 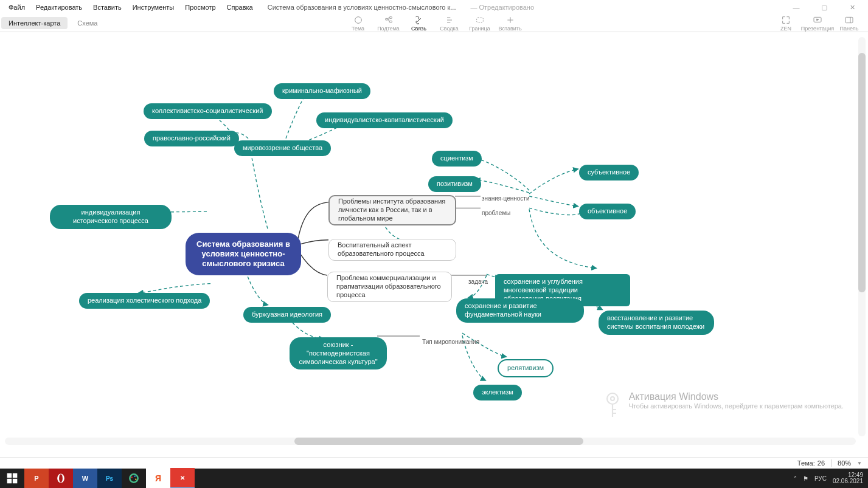 I want to click on tool-theme: Тема, so click(x=358, y=23).